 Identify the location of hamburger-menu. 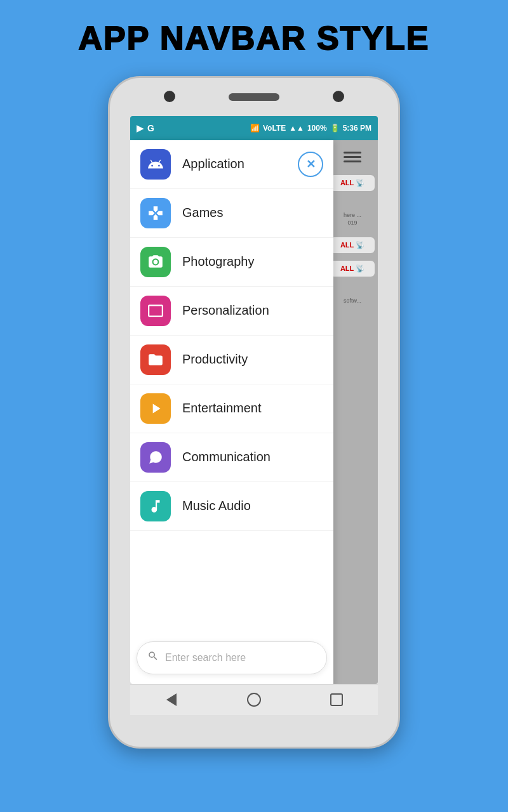
(352, 157).